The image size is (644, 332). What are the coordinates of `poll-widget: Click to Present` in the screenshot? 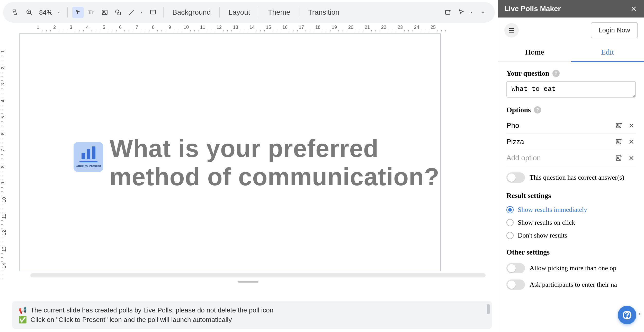 It's located at (88, 157).